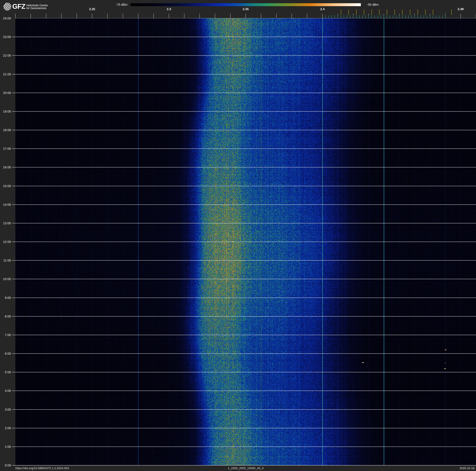  I want to click on frequency-tick-label: 2.3, so click(169, 9).